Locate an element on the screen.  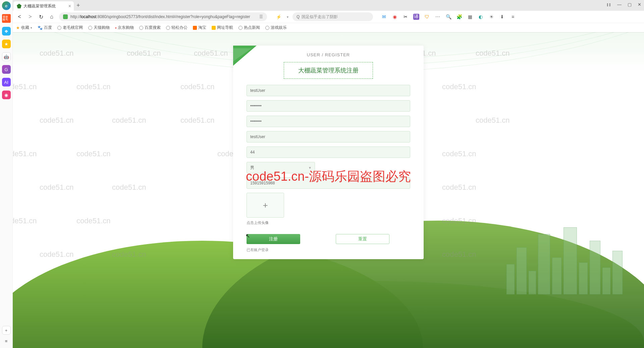
site-security-icon is located at coordinates (65, 17).